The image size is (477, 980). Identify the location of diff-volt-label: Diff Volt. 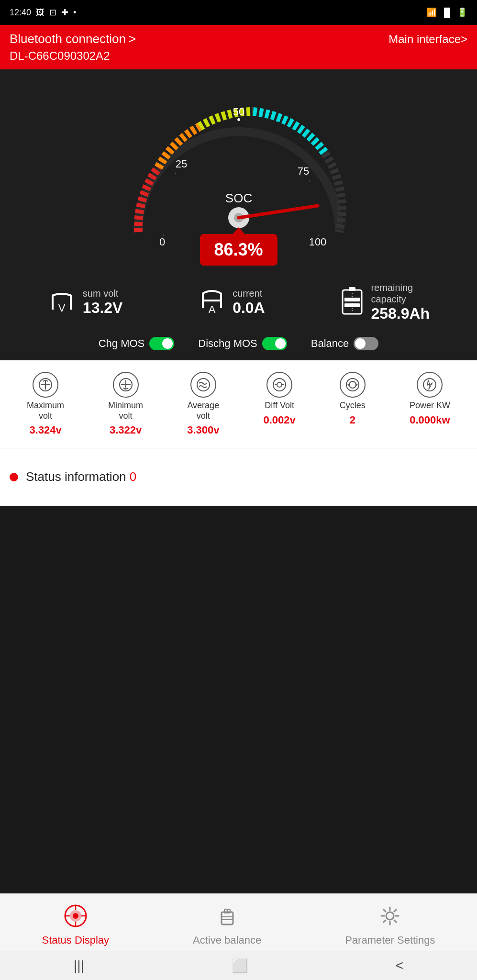
(279, 406).